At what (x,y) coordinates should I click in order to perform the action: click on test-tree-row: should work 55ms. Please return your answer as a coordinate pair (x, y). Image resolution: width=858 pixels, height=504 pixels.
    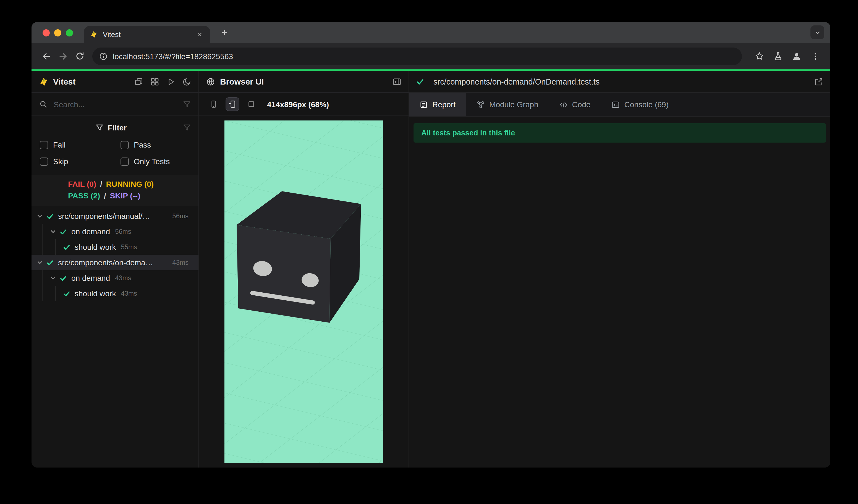
    Looking at the image, I should click on (115, 247).